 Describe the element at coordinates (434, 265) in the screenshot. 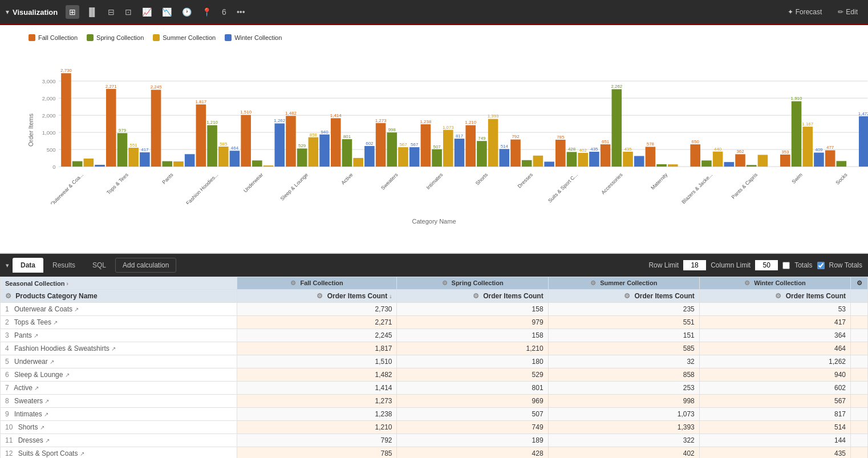

I see `data-tabs-bar: ▾ Data Results SQL Add calculation Row L…` at that location.